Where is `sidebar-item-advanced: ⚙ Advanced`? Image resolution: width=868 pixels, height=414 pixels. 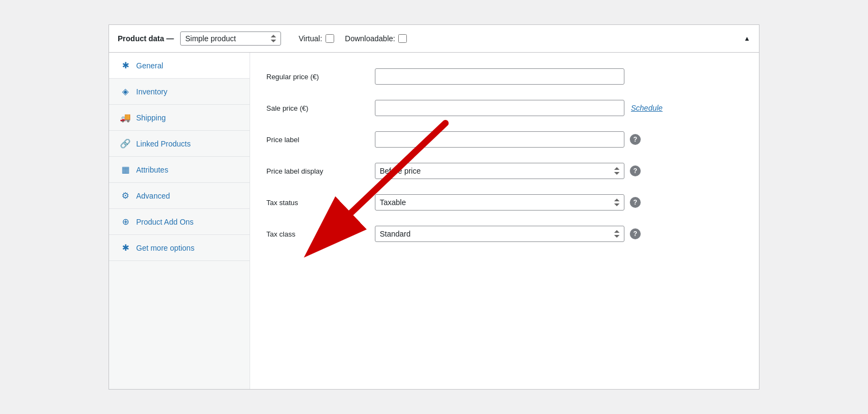
sidebar-item-advanced: ⚙ Advanced is located at coordinates (179, 196).